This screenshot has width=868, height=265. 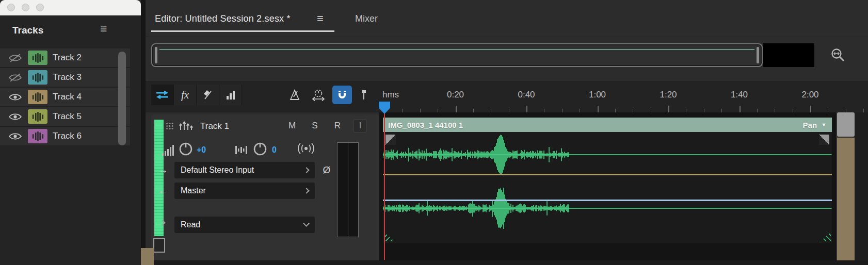 I want to click on output-arrow-icon: ←, so click(x=163, y=191).